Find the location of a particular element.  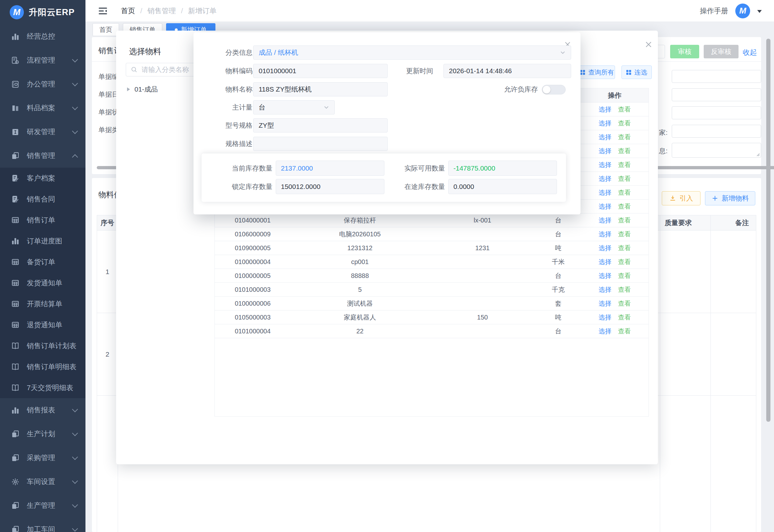

breadcrumb-home: 首页 is located at coordinates (128, 11).